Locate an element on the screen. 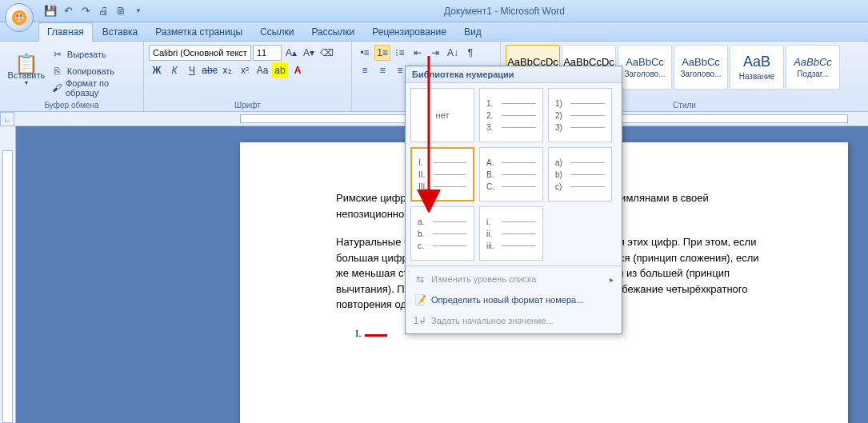 The image size is (868, 423). office-button is located at coordinates (19, 18).